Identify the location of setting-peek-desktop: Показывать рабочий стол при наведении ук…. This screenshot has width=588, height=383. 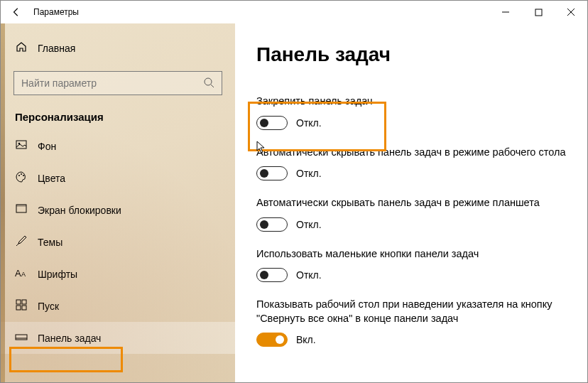
(411, 323).